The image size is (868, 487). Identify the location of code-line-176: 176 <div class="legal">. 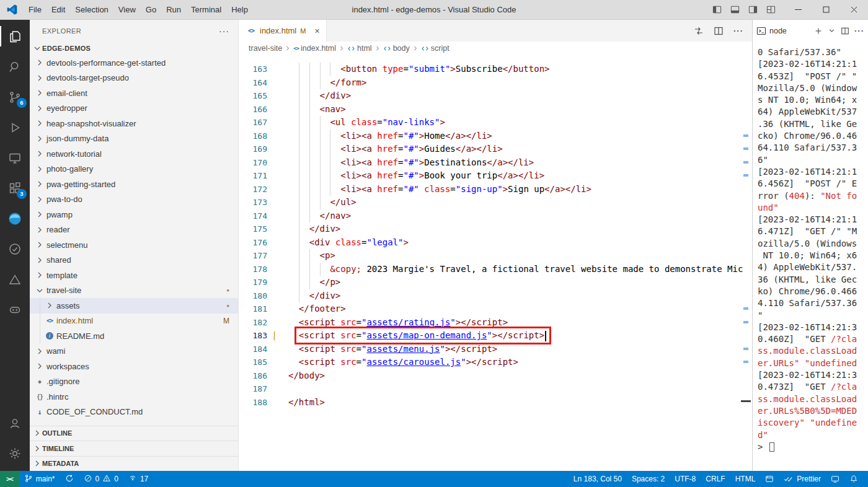
(495, 243).